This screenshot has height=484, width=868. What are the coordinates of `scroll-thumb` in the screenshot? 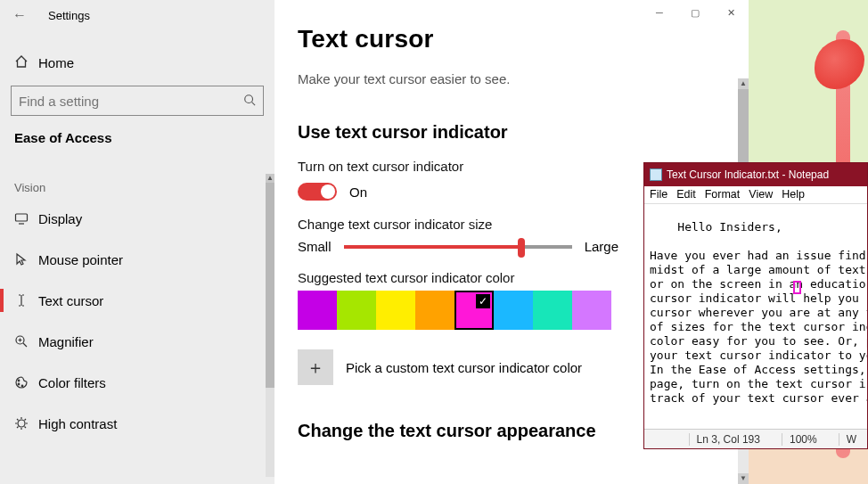 It's located at (270, 285).